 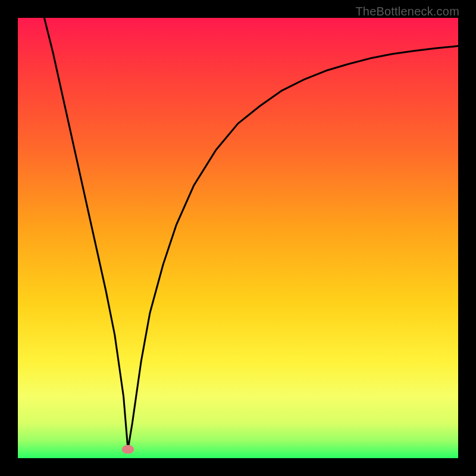 What do you see at coordinates (129, 450) in the screenshot?
I see `minimum-marker` at bounding box center [129, 450].